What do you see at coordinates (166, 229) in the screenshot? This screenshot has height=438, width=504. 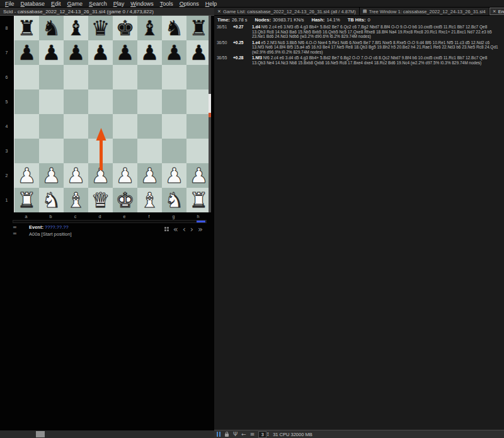 I see `move-options-icon` at bounding box center [166, 229].